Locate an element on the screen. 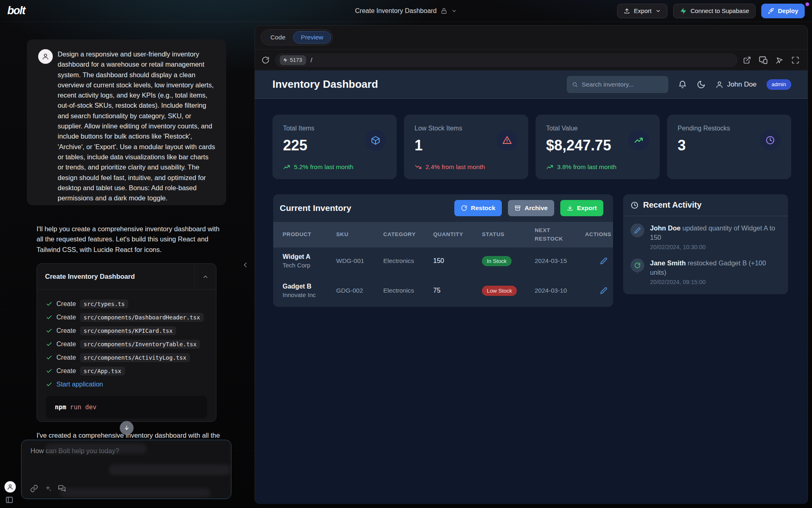 Image resolution: width=812 pixels, height=508 pixels. package-icon is located at coordinates (376, 140).